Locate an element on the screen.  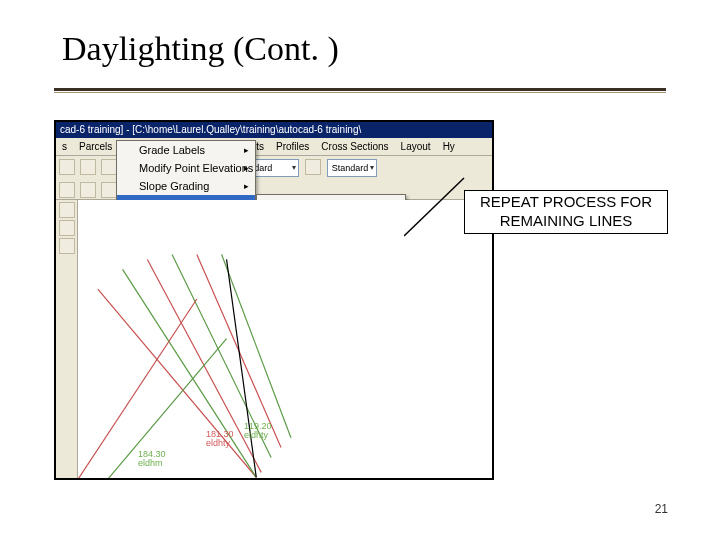
menu-profiles: Profiles is located at coordinates (292, 146).